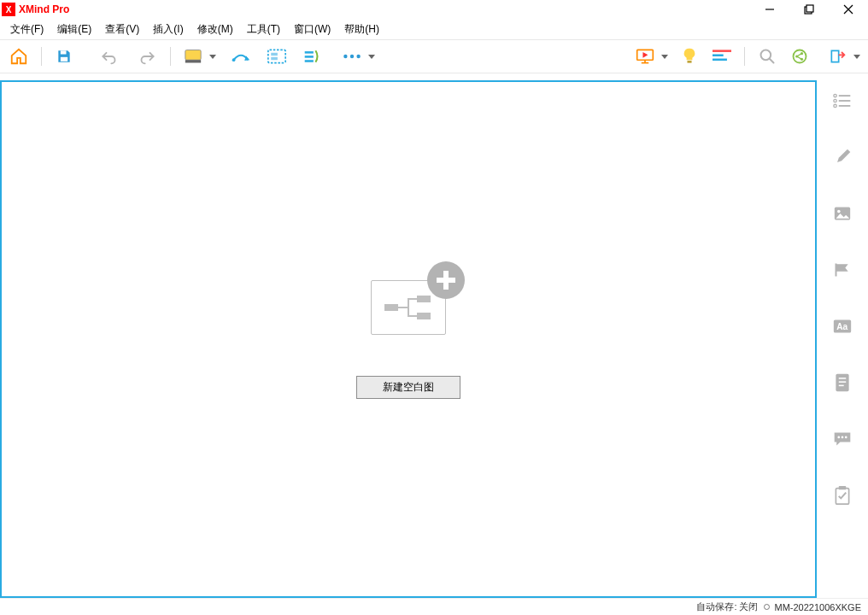 Image resolution: width=868 pixels, height=615 pixels. I want to click on save-button, so click(64, 56).